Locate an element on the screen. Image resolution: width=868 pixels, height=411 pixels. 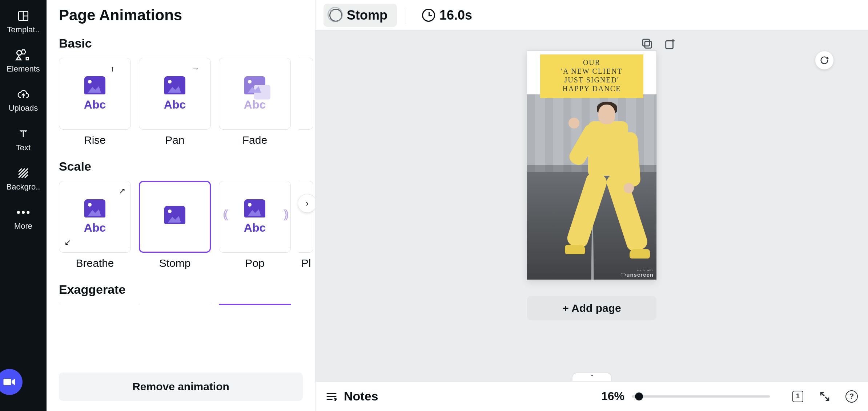
anim-tile-pop: (( )) Abc is located at coordinates (255, 217).